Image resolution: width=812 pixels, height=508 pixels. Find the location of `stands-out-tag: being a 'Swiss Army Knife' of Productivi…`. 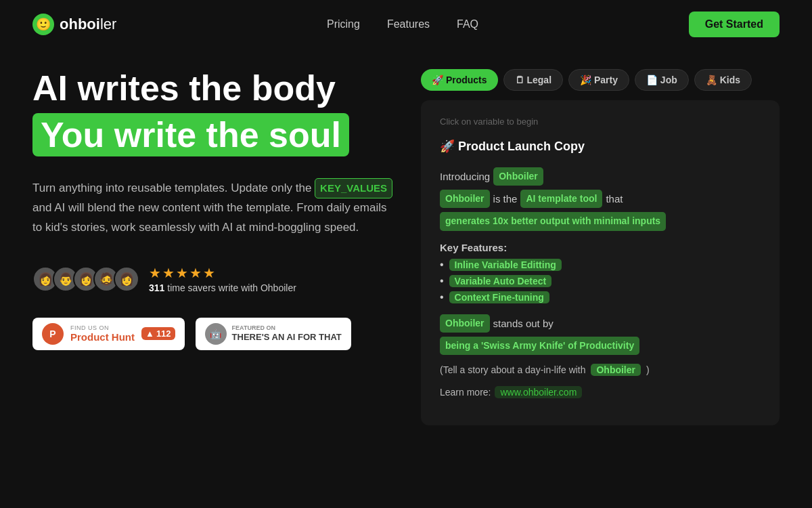

stands-out-tag: being a 'Swiss Army Knife' of Productivi… is located at coordinates (540, 345).